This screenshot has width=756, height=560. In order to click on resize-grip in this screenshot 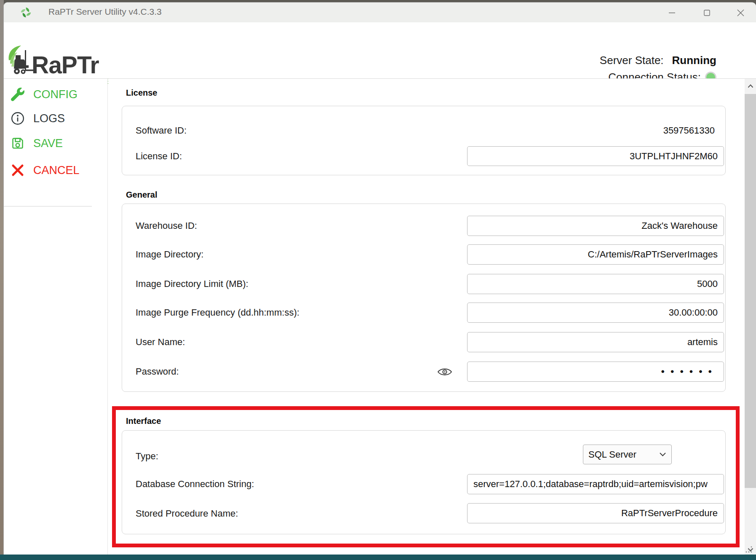, I will do `click(749, 549)`.